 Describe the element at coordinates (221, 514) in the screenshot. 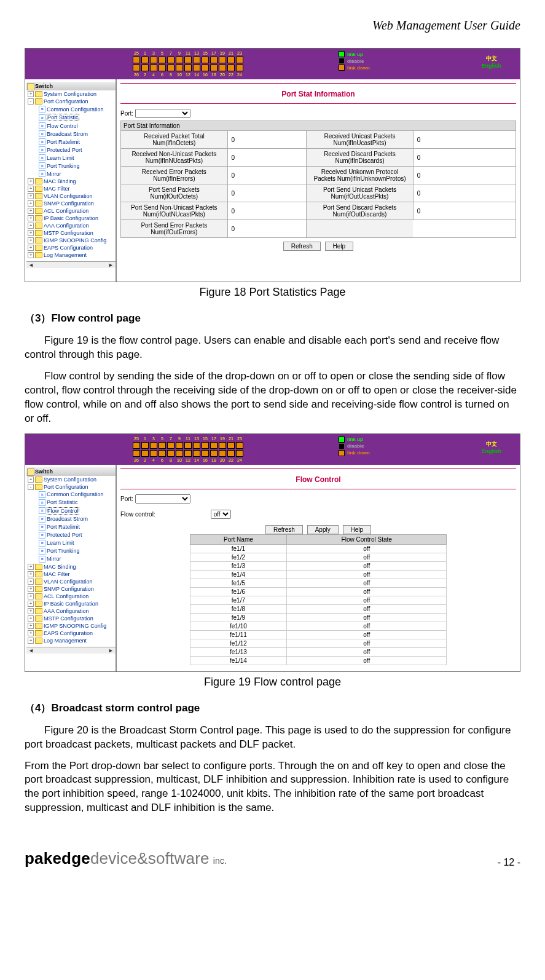

I see `flow-control-select: off` at that location.